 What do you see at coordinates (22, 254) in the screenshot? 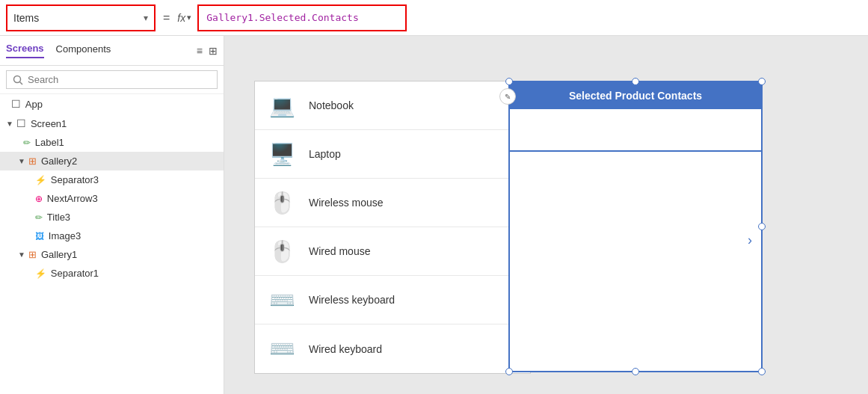
I see `tree-arrow-gallery1: ▼` at bounding box center [22, 254].